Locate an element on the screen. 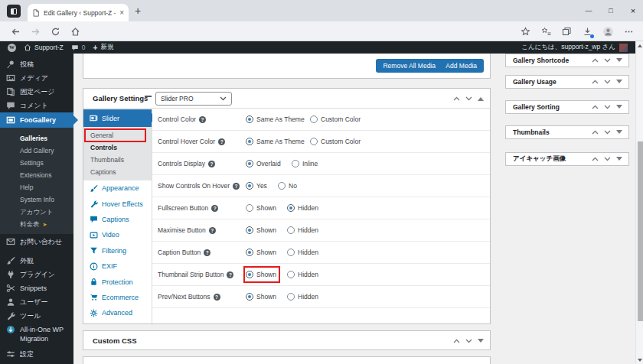  add-favorite-star-icon is located at coordinates (525, 32).